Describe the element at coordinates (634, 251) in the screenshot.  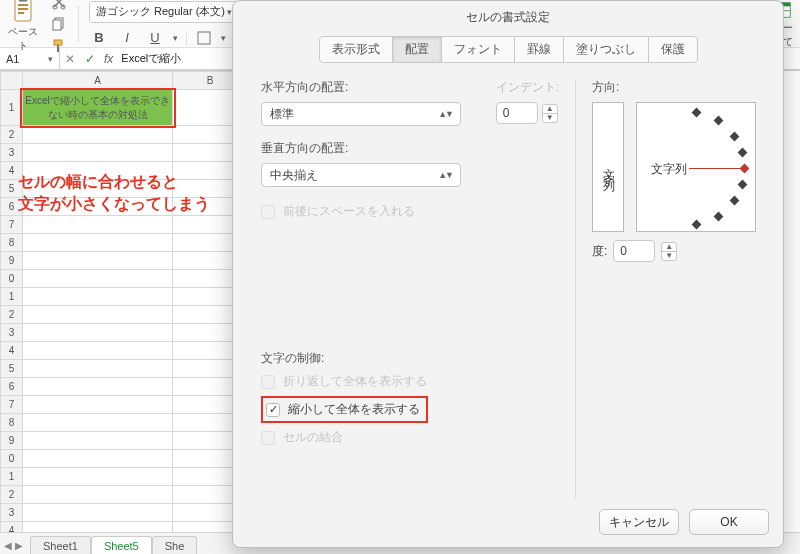
I see `degree-input: 0` at that location.